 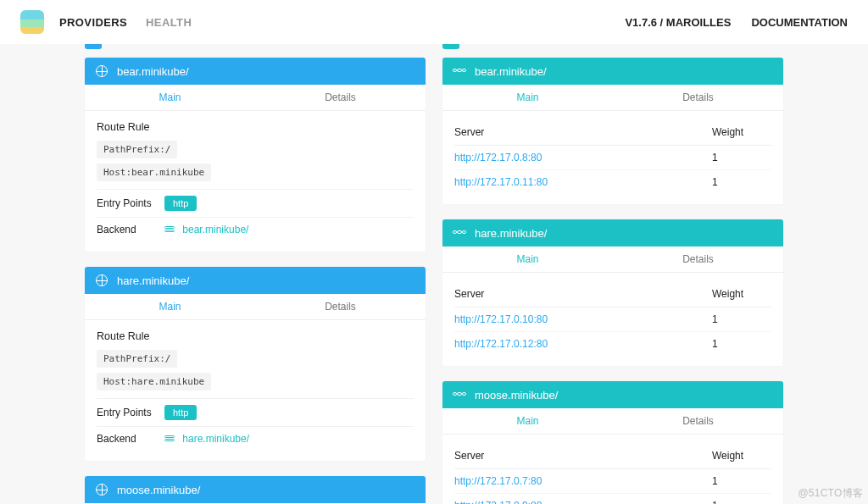 What do you see at coordinates (255, 490) in the screenshot?
I see `frontend-card: moose.minikube/ Main Details Route Rule …` at bounding box center [255, 490].